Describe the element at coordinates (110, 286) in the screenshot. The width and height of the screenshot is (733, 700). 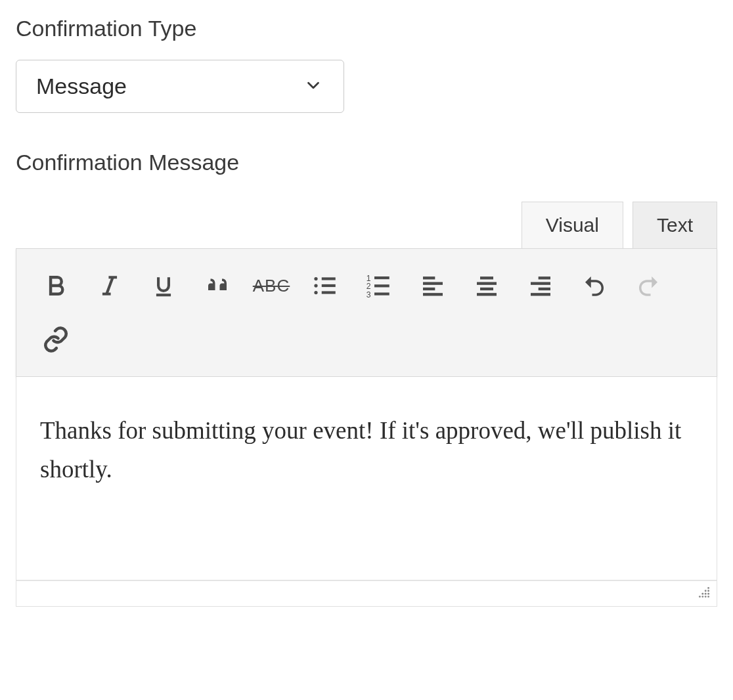
I see `italic-icon` at that location.